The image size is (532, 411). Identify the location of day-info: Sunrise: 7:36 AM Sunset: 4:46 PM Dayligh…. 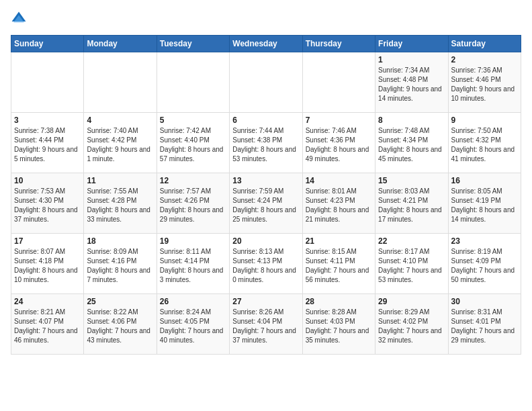
(485, 85).